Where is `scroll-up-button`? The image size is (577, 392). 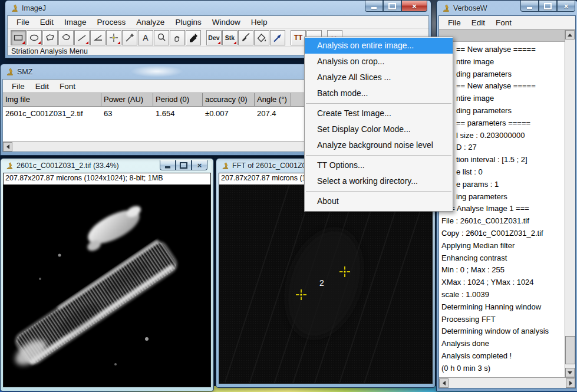 scroll-up-button is located at coordinates (570, 35).